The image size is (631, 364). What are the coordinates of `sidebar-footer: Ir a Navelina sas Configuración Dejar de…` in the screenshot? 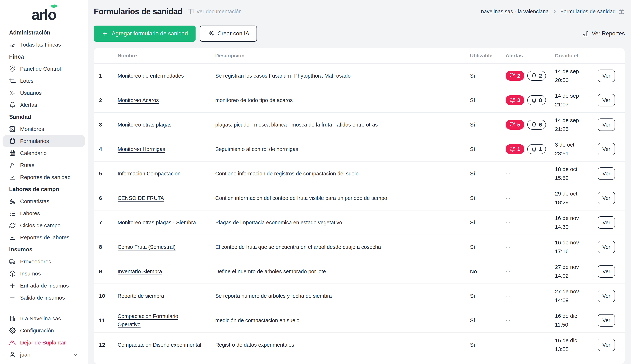 It's located at (44, 337).